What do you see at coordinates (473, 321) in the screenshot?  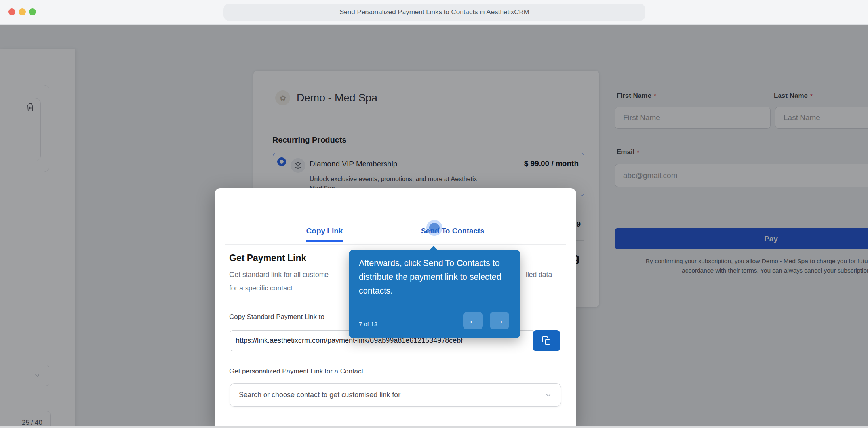 I see `tour-back-button: ←` at bounding box center [473, 321].